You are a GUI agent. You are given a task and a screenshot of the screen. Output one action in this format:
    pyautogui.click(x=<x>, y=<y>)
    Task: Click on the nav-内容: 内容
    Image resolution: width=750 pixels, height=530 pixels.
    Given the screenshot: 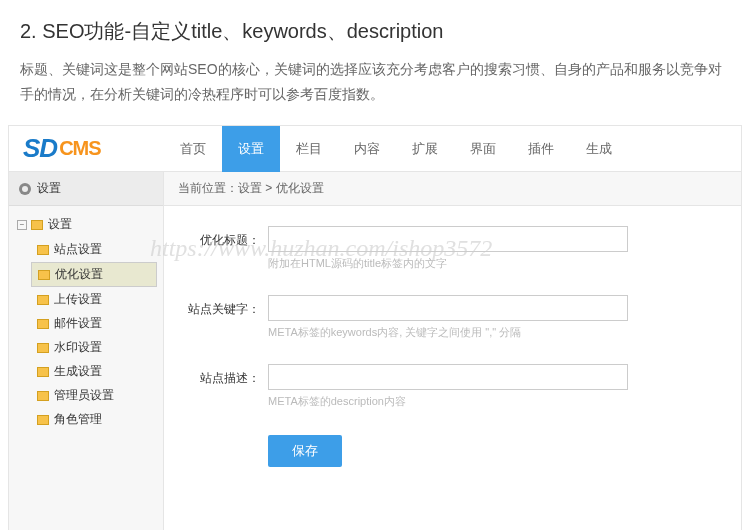 What is the action you would take?
    pyautogui.click(x=367, y=149)
    